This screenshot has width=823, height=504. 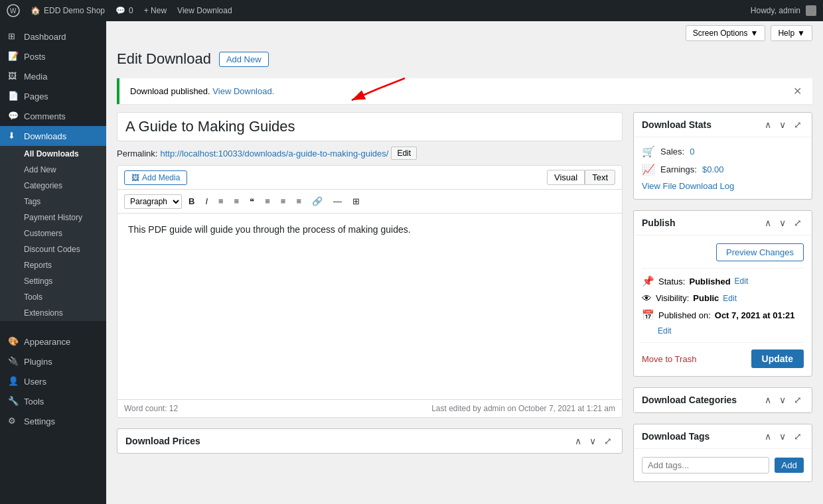 I want to click on status-edit-link: Edit, so click(x=742, y=281).